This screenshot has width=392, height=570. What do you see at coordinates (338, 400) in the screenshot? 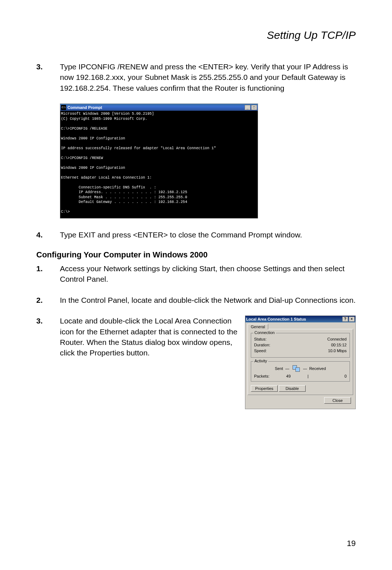
I see `close-dialog-button: Close` at bounding box center [338, 400].